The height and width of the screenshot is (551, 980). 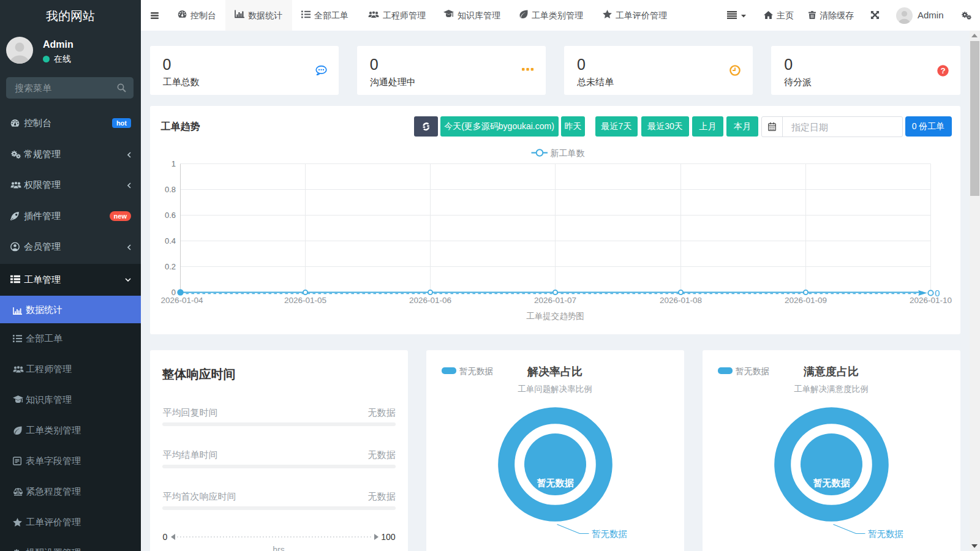 I want to click on svg-text: 工单提交趋势图, so click(x=555, y=316).